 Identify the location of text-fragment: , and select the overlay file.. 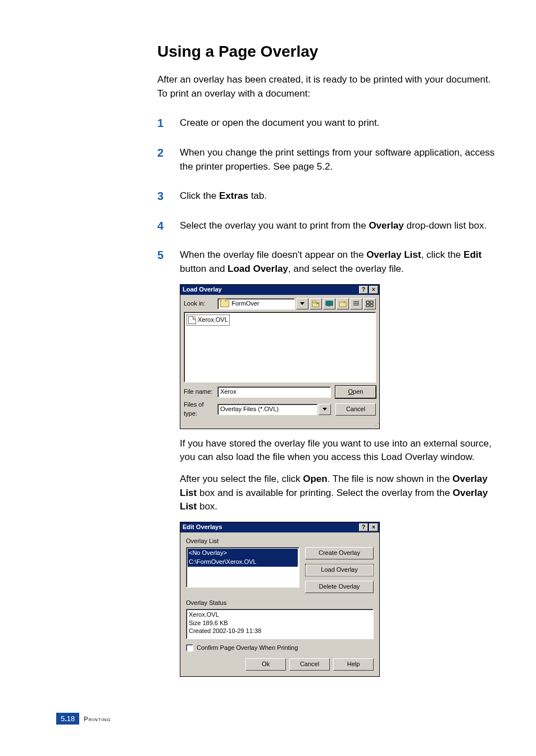
(346, 268).